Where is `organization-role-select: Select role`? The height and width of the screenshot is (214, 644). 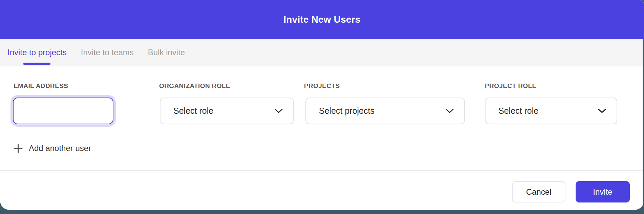
organization-role-select: Select role is located at coordinates (227, 111).